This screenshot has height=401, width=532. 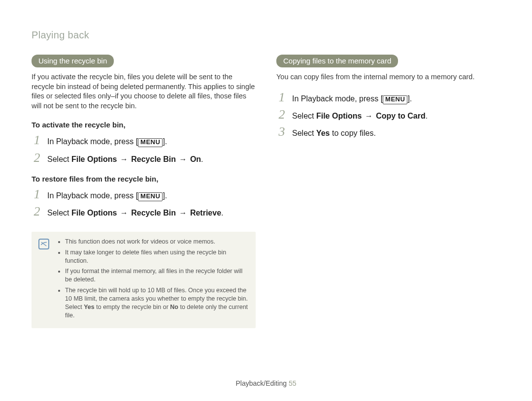 I want to click on note-icon, so click(x=44, y=244).